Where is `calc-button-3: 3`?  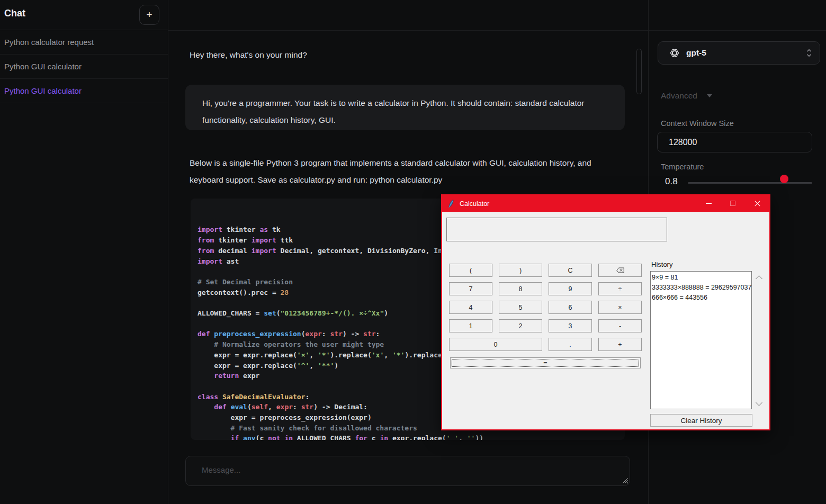
calc-button-3: 3 is located at coordinates (570, 326).